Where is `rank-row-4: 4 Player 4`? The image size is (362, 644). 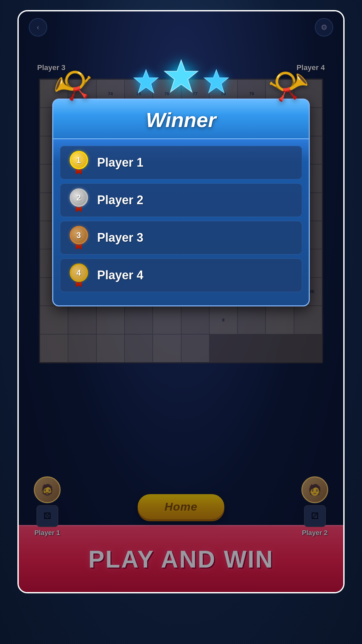
rank-row-4: 4 Player 4 is located at coordinates (181, 275).